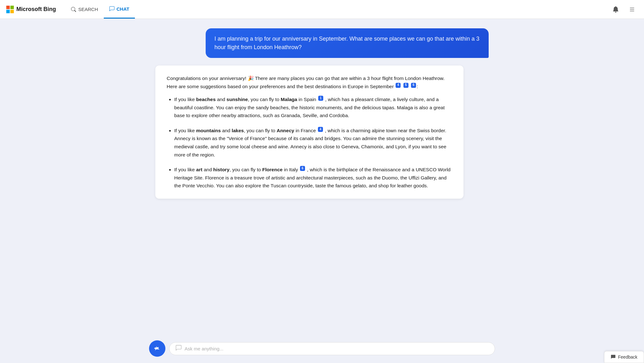 The width and height of the screenshot is (644, 363). I want to click on citation-6: 6, so click(414, 85).